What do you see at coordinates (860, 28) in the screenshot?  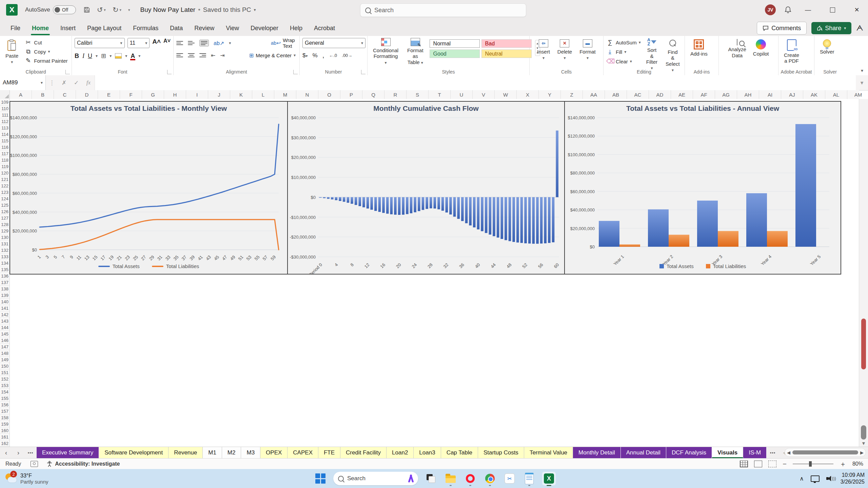 I see `present-person-icon: ᗅ` at bounding box center [860, 28].